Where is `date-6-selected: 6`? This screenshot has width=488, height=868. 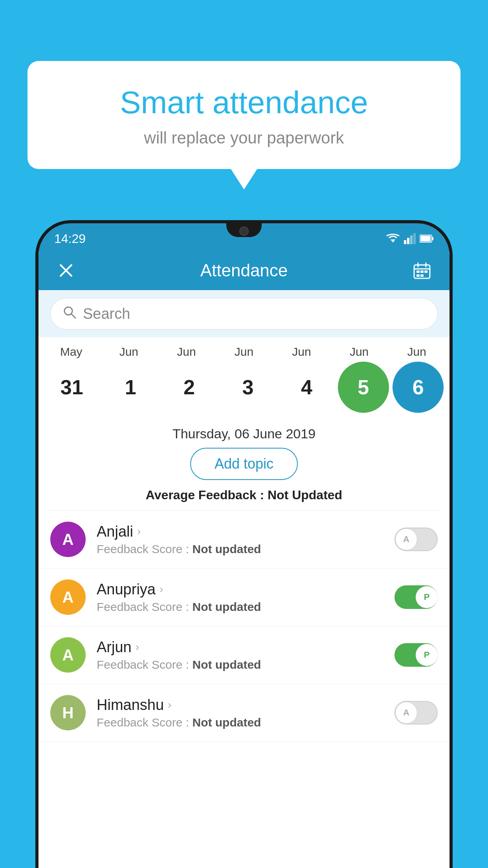 date-6-selected: 6 is located at coordinates (418, 387).